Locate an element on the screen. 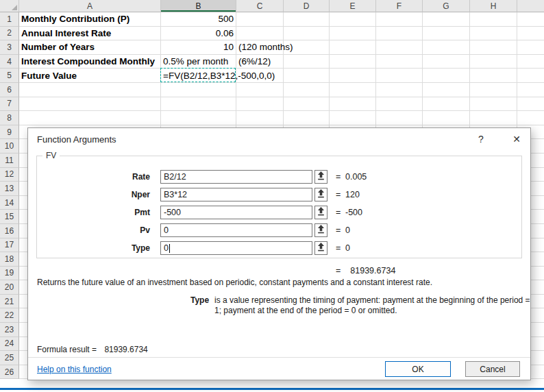 This screenshot has width=544, height=392. cell-G4 is located at coordinates (447, 62).